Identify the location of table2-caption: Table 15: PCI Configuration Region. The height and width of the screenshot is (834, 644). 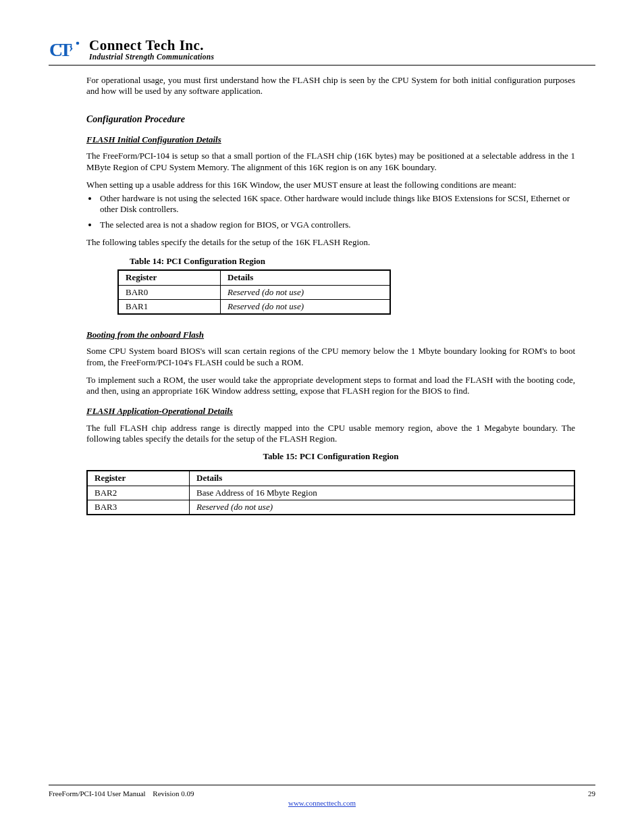
(331, 457).